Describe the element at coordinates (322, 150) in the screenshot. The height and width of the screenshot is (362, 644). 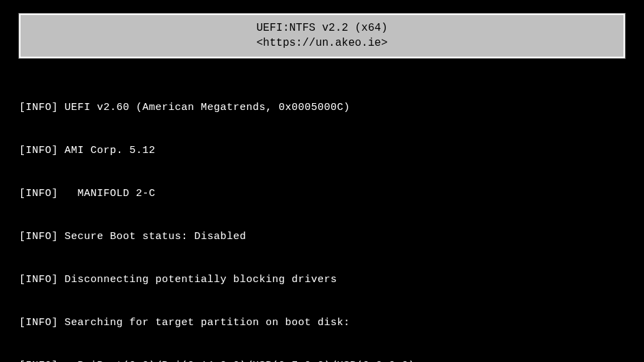
I see `log-line: [INFO] AMI Corp. 5.12` at that location.